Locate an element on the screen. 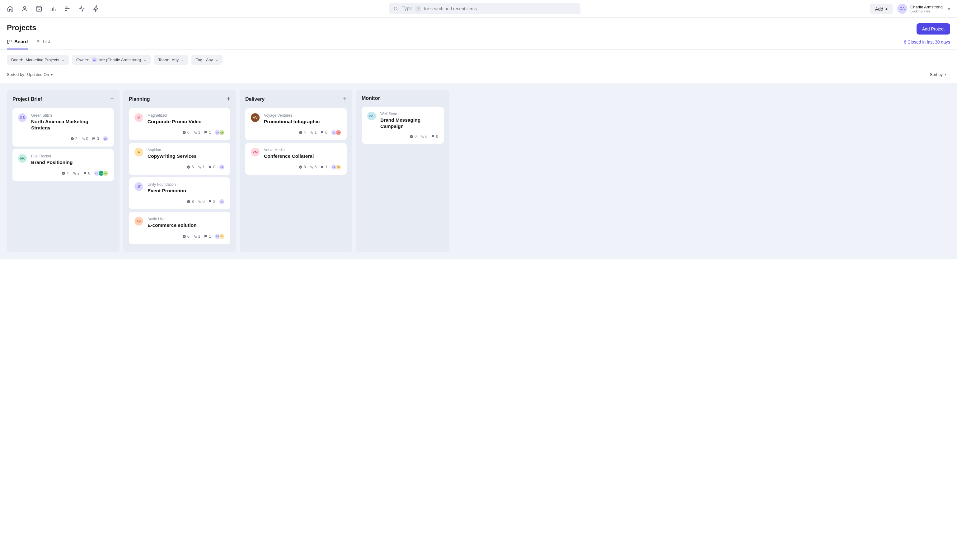  project-card: AHAudio HiveE-commerce solution011CASD is located at coordinates (179, 228).